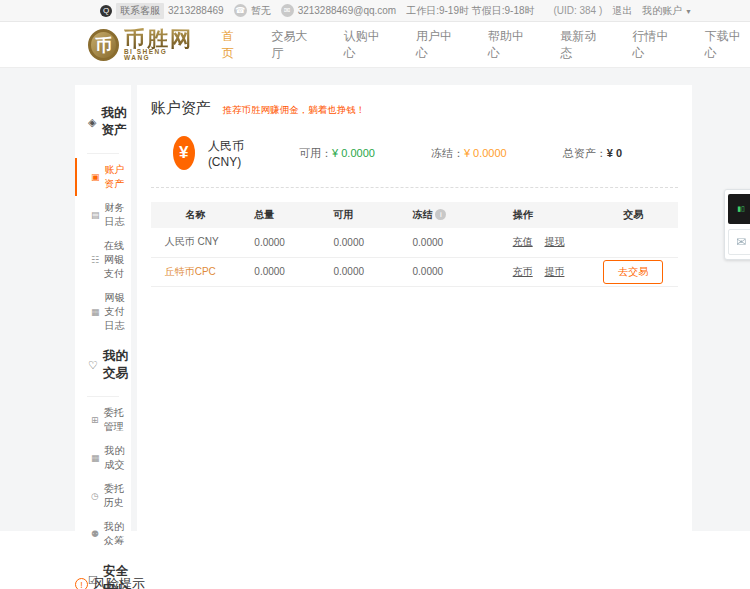 The image size is (750, 589). Describe the element at coordinates (414, 272) in the screenshot. I see `table-row: 丘特币CPC 0.0000 0.0000 0.0000 充币 提币 去交易` at that location.